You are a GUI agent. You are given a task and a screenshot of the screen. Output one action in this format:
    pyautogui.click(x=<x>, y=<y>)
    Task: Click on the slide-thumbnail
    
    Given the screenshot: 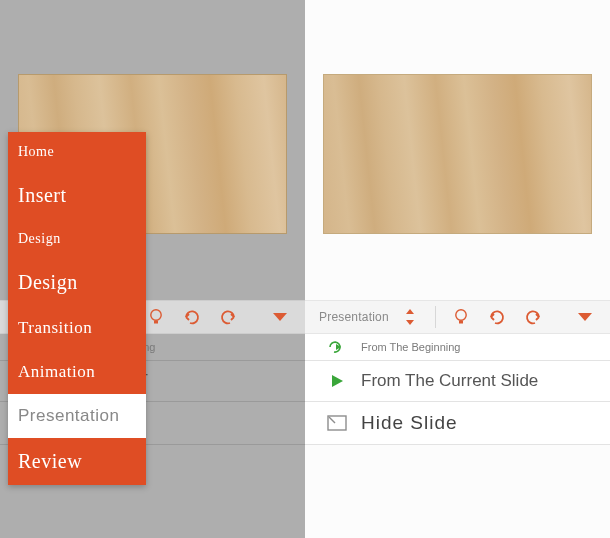 What is the action you would take?
    pyautogui.click(x=458, y=154)
    